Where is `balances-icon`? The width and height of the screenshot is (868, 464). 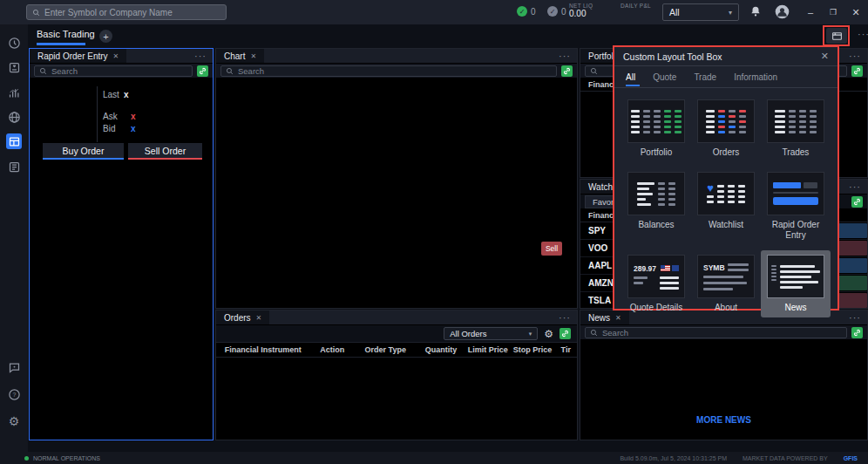 balances-icon is located at coordinates (656, 194).